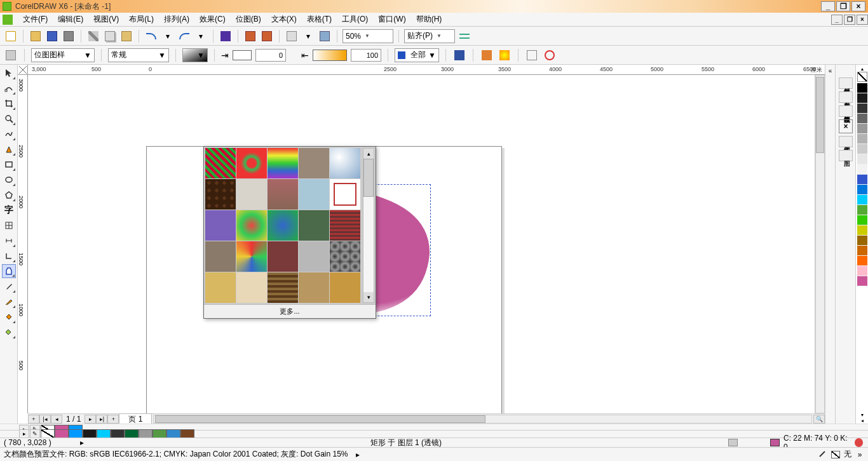  Describe the element at coordinates (426, 70) in the screenshot. I see `ruler-horizontal: 3,000 500 0 2500 3000 3500 4000 4500 500…` at that location.